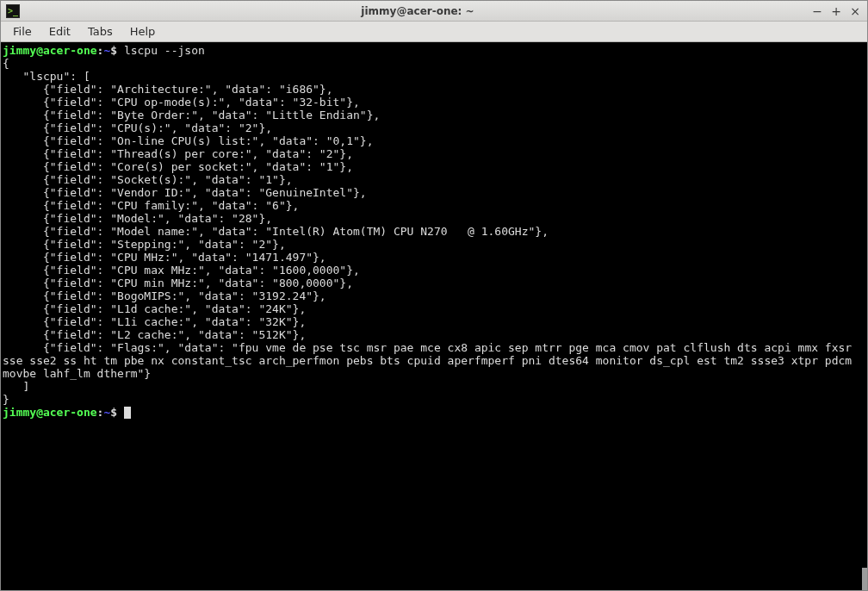  Describe the element at coordinates (855, 11) in the screenshot. I see `close-button: ×` at that location.